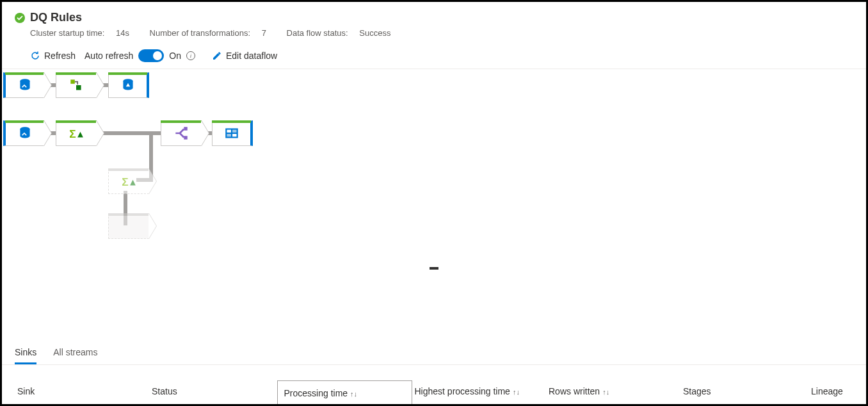  Describe the element at coordinates (129, 85) in the screenshot. I see `sink-node` at that location.